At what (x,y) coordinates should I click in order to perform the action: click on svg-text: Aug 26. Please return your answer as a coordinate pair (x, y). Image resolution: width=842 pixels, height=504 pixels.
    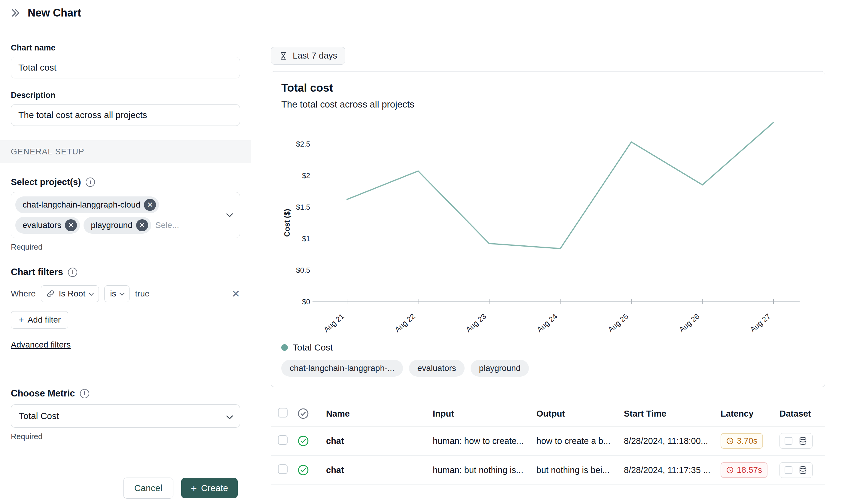
    Looking at the image, I should click on (689, 323).